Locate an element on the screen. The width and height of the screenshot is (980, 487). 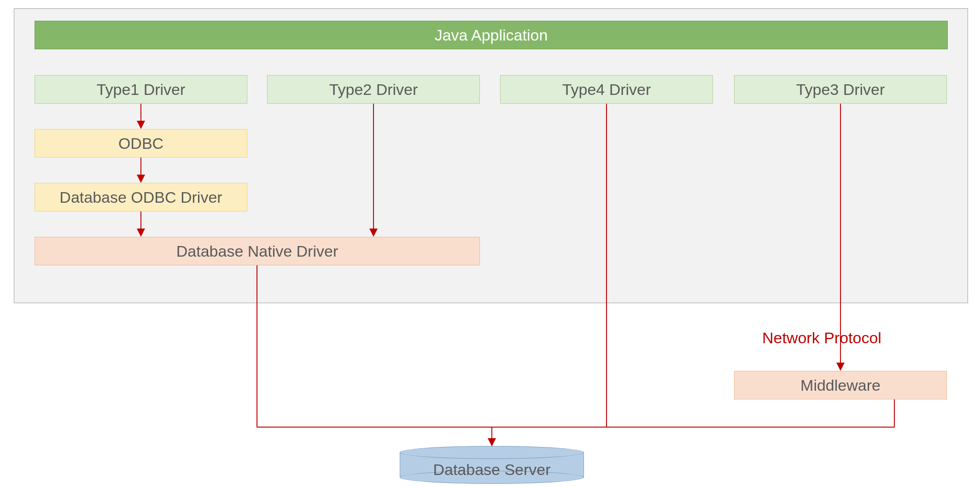
type3-driver-box: Type3 Driver is located at coordinates (840, 89).